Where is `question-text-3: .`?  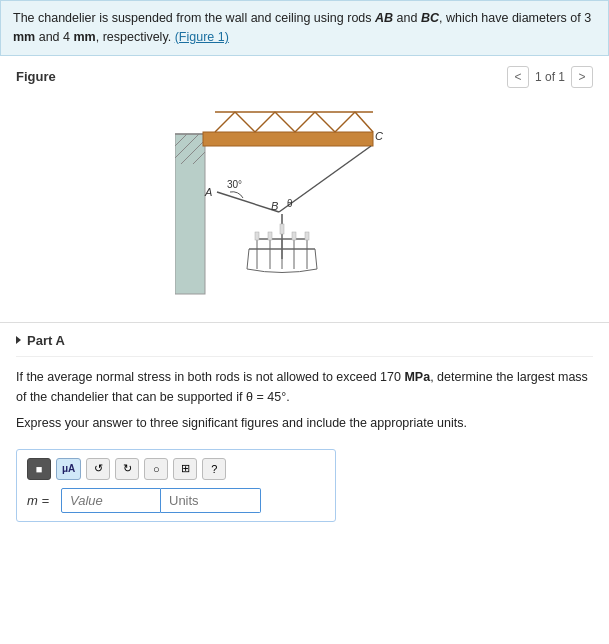
question-text-3: . is located at coordinates (288, 397).